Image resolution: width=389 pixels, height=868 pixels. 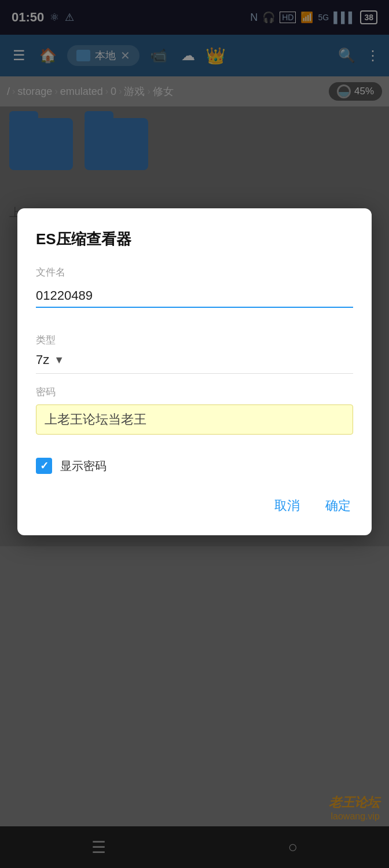 What do you see at coordinates (195, 420) in the screenshot?
I see `password-input` at bounding box center [195, 420].